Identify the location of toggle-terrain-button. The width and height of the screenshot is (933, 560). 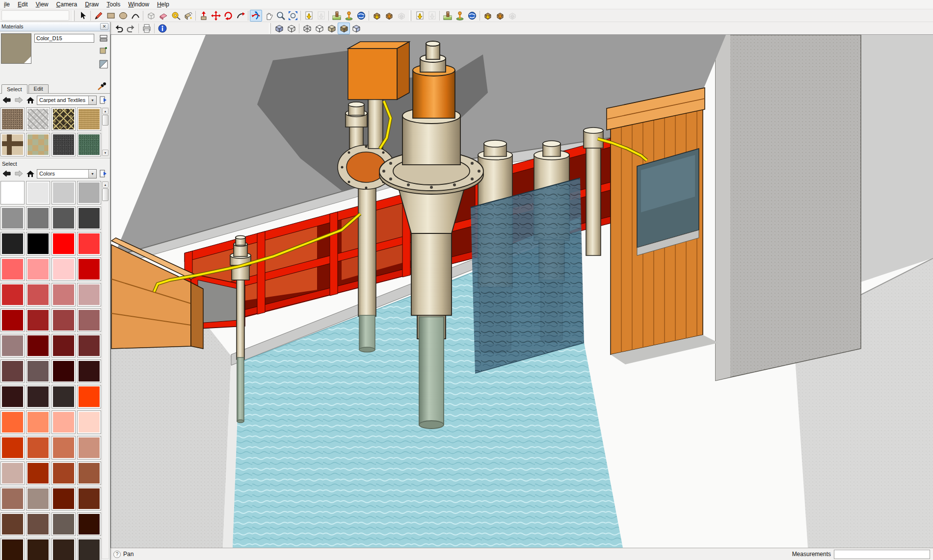
(459, 16).